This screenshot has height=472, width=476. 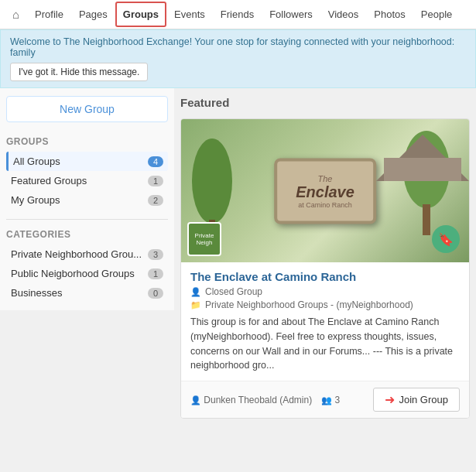 I want to click on group-icon: 👥, so click(x=327, y=400).